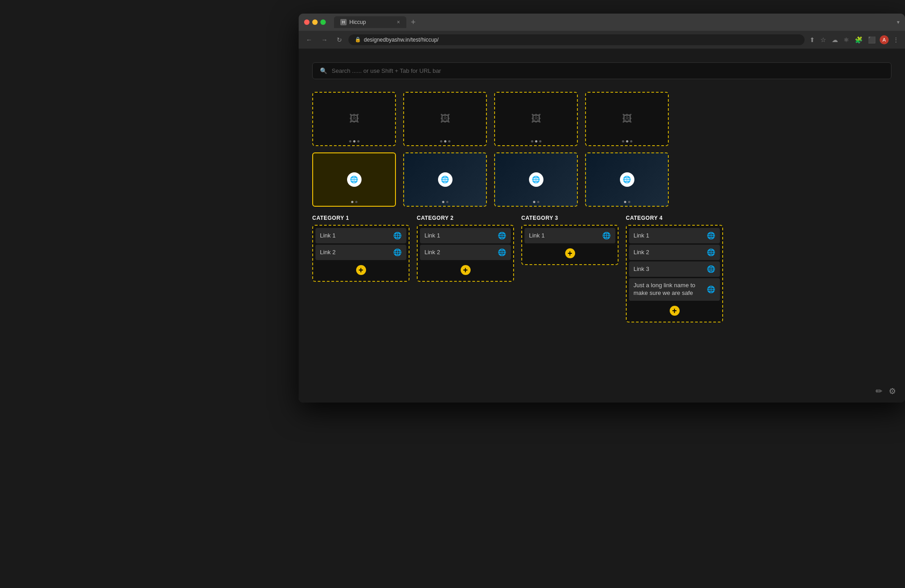 The width and height of the screenshot is (905, 588). Describe the element at coordinates (884, 40) in the screenshot. I see `profile-icon: A` at that location.